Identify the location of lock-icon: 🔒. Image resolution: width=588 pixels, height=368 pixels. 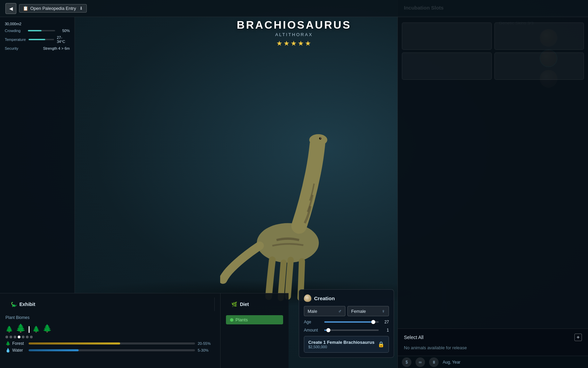
(381, 344).